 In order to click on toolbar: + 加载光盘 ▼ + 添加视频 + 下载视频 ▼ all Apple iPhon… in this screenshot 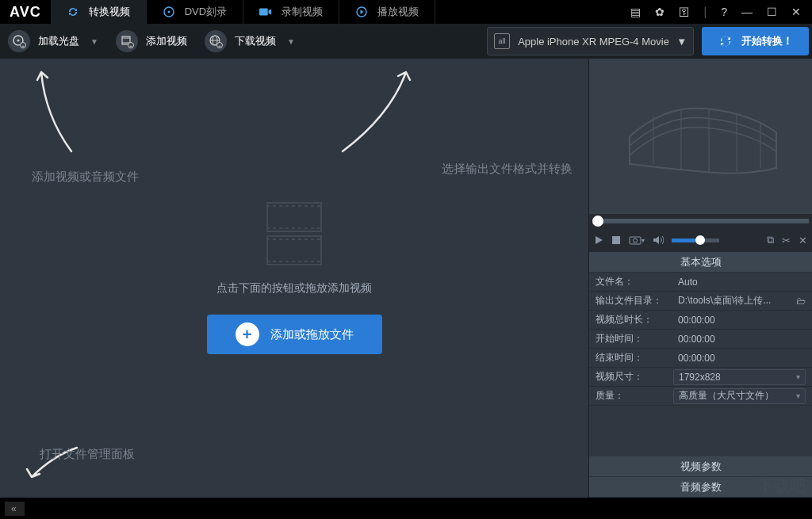, I will do `click(406, 41)`.